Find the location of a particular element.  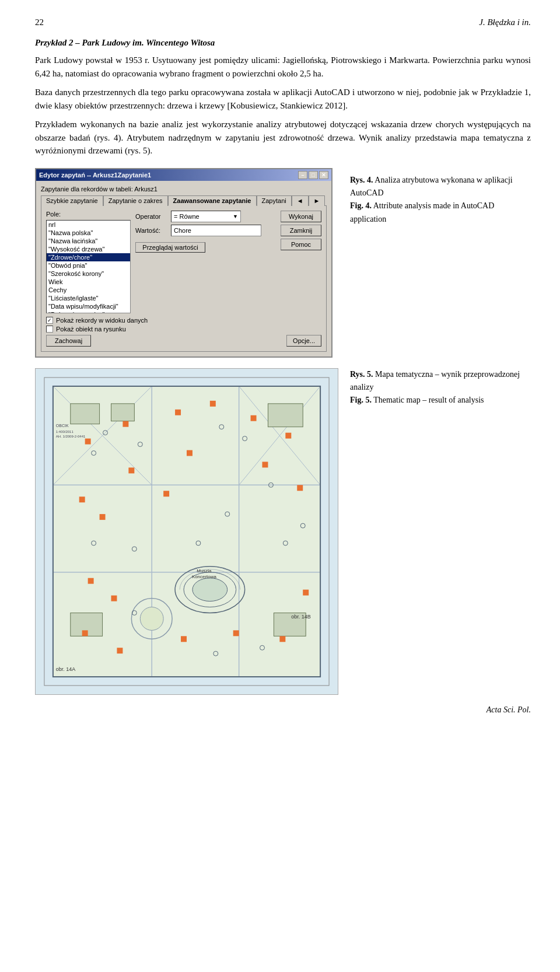

field-listbox: nrl "Nazwa polska" "Nazwa łacińska" "Wys… is located at coordinates (89, 267).